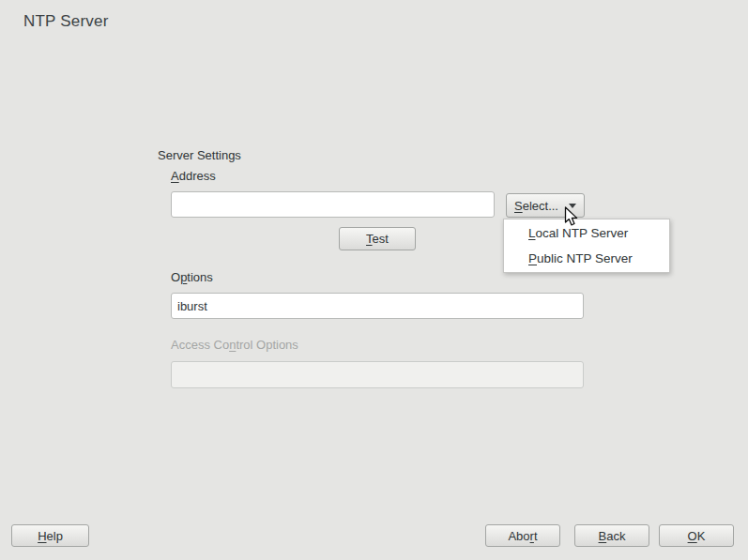  What do you see at coordinates (377, 375) in the screenshot?
I see `access-control-options-input` at bounding box center [377, 375].